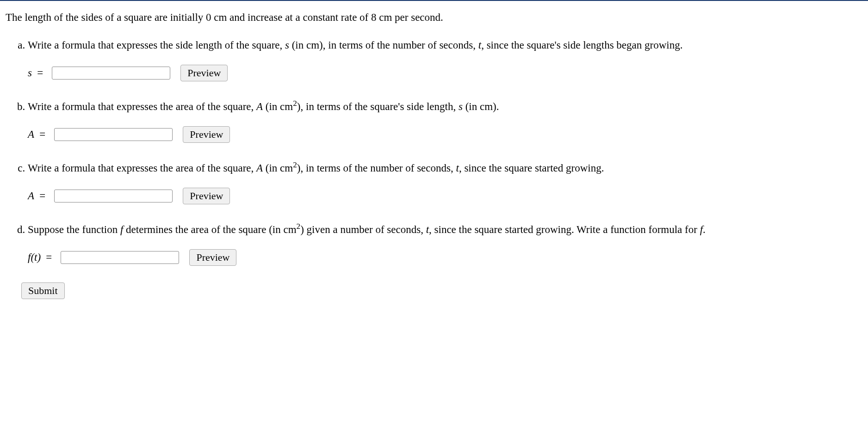 Image resolution: width=868 pixels, height=429 pixels. Describe the element at coordinates (204, 73) in the screenshot. I see `part-a-preview-button: Preview` at that location.